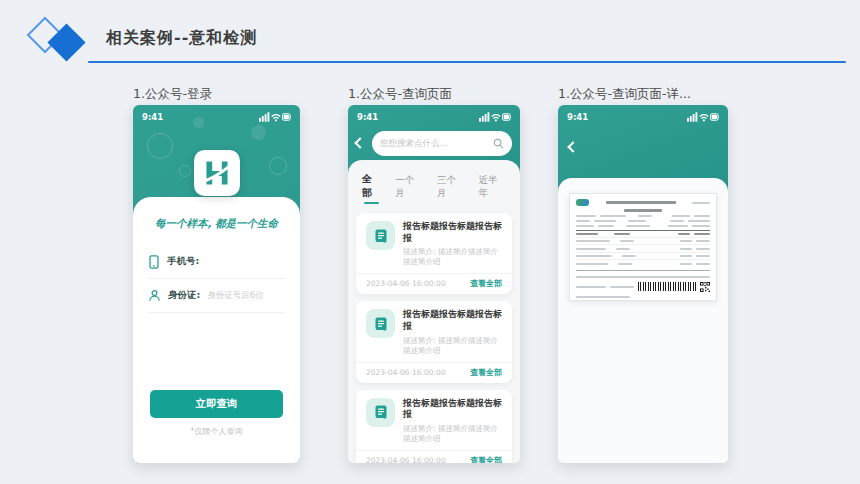 The width and height of the screenshot is (860, 484). Describe the element at coordinates (235, 296) in the screenshot. I see `id-field-placeholder: 身份证号后6位` at that location.